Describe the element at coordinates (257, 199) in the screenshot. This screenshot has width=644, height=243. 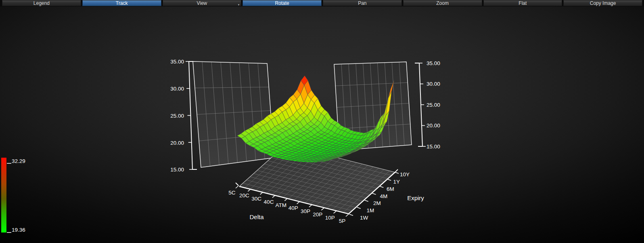
I see `x-tick-label: 30C` at that location.